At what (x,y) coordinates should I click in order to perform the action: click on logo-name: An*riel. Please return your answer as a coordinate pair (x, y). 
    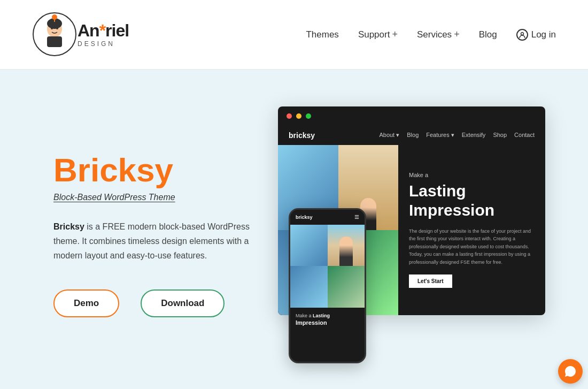
    Looking at the image, I should click on (103, 30).